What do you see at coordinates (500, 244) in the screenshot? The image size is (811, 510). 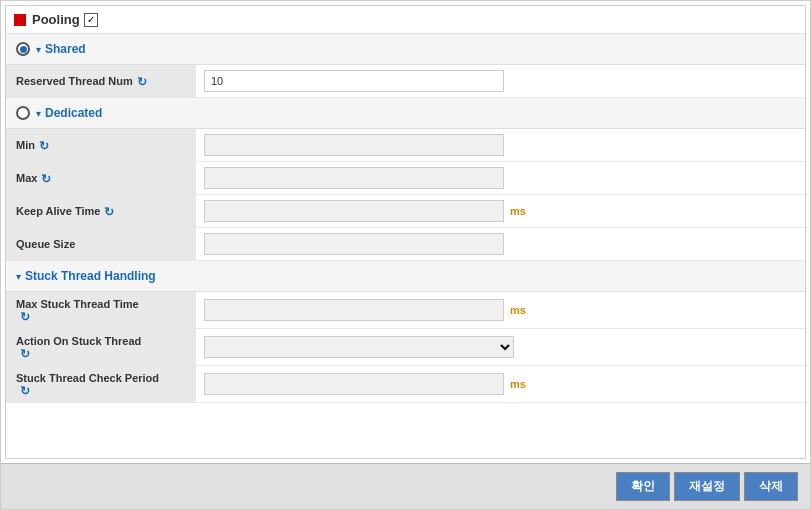 I see `queue-size-input-area` at bounding box center [500, 244].